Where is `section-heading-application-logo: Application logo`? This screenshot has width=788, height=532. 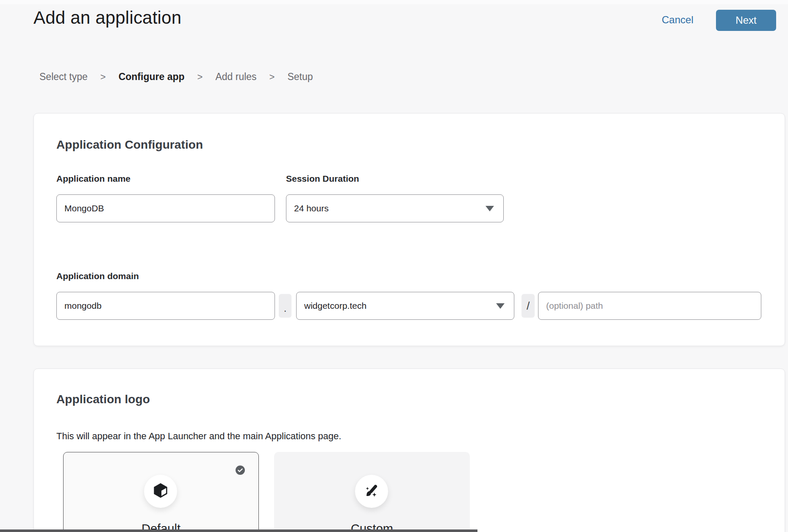
section-heading-application-logo: Application logo is located at coordinates (103, 399).